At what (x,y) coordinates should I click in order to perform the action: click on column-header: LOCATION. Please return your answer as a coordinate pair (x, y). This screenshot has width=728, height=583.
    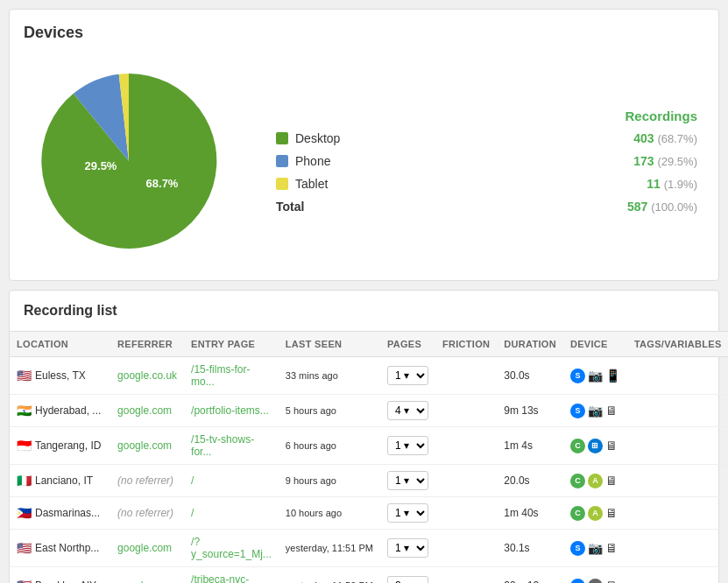
    Looking at the image, I should click on (60, 345).